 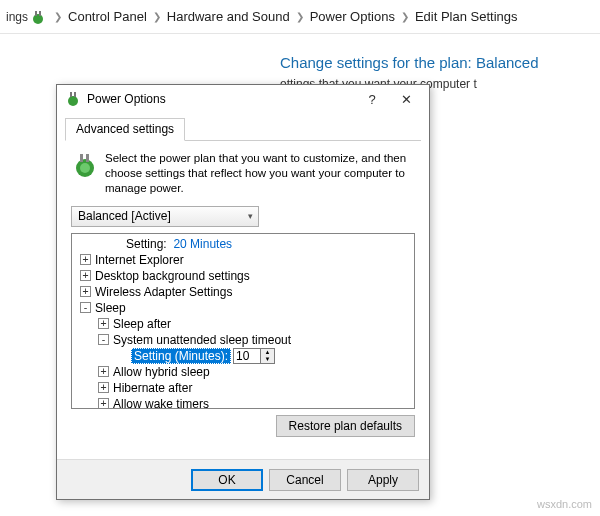 I want to click on power-options-icon, so click(x=39, y=17).